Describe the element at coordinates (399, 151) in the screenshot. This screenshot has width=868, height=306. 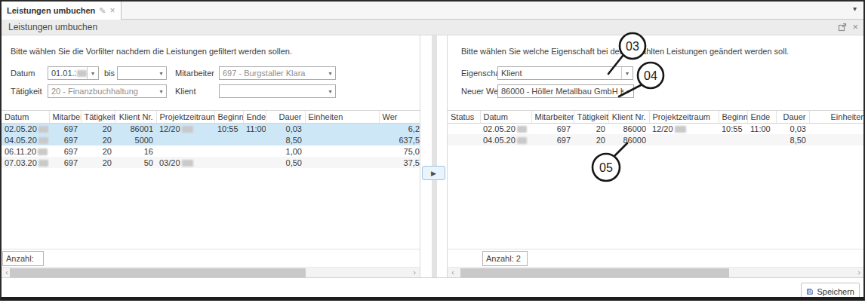
I see `cell-wert: 75,0` at that location.